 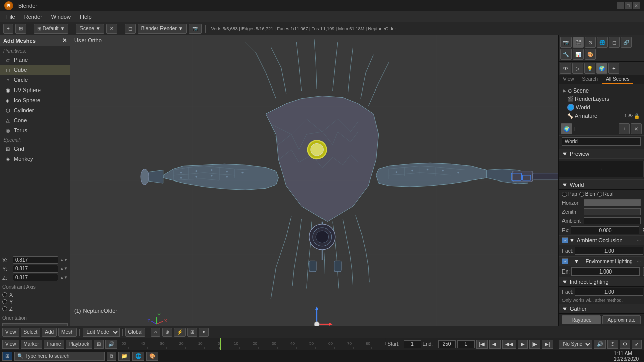 What do you see at coordinates (7, 356) in the screenshot?
I see `start-button: ⊞` at bounding box center [7, 356].